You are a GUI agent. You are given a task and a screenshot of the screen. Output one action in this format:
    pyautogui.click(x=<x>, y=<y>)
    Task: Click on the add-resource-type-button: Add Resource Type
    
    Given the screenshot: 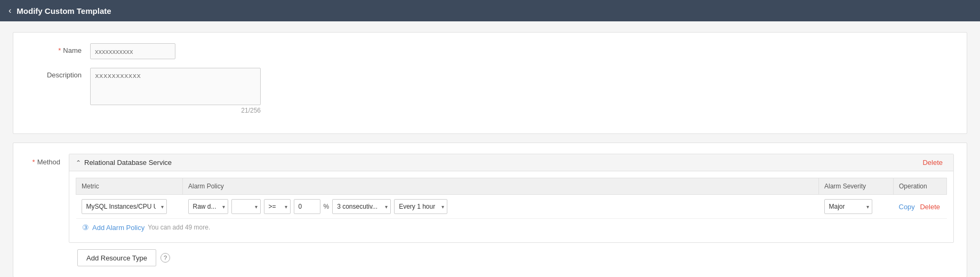 What is the action you would take?
    pyautogui.click(x=117, y=258)
    